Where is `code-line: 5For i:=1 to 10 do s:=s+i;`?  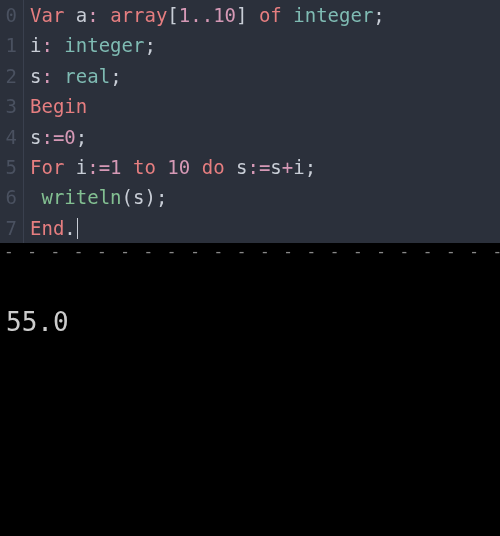
code-line: 5For i:=1 to 10 do s:=s+i; is located at coordinates (250, 167).